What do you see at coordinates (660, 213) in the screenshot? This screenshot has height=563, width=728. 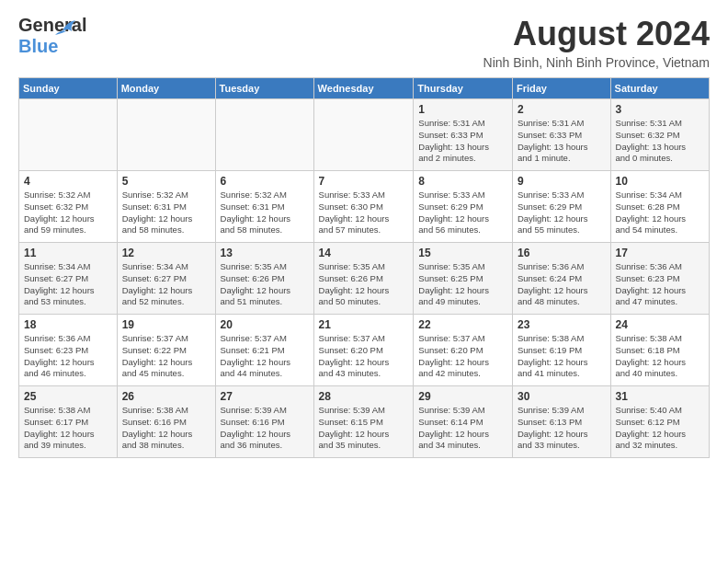 I see `day-info: Sunrise: 5:34 AM Sunset: 6:28 PM Dayligh…` at bounding box center [660, 213].